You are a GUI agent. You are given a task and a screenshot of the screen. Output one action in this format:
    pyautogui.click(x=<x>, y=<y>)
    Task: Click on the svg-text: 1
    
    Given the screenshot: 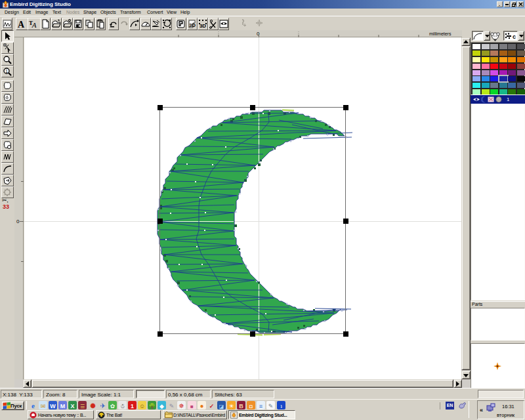 What is the action you would take?
    pyautogui.click(x=7, y=71)
    